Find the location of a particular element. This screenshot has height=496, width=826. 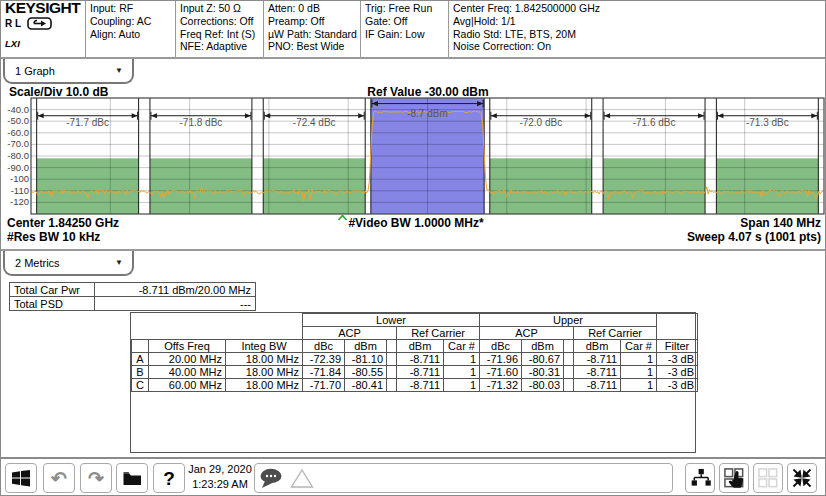

status-line: NFE: Adaptive is located at coordinates (220, 46).